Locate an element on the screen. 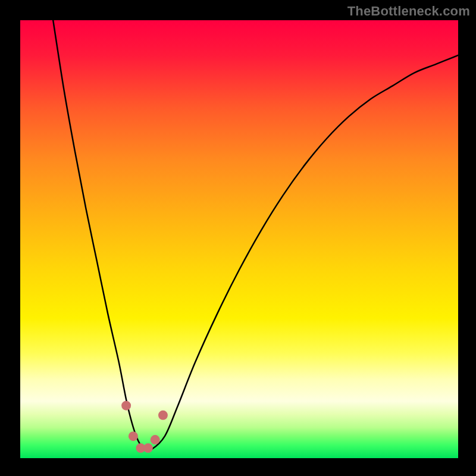 This screenshot has height=476, width=476. watermark-text: TheBottleneck.com is located at coordinates (409, 11).